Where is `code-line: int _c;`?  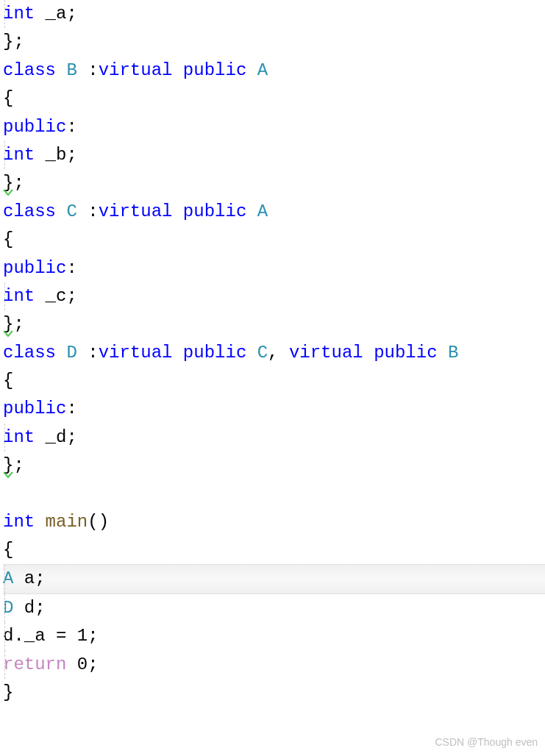
code-line: int _c; is located at coordinates (274, 296).